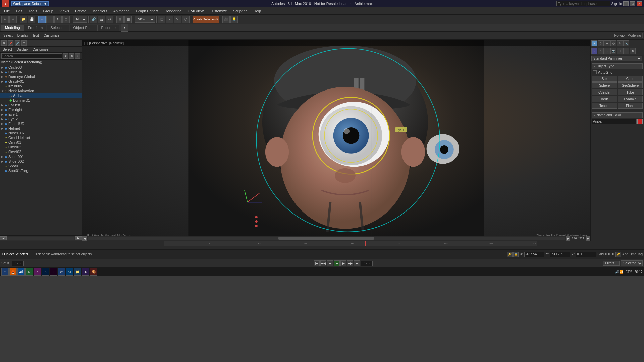  I want to click on tree-item: ▶ ◆ Circle04, so click(41, 72).